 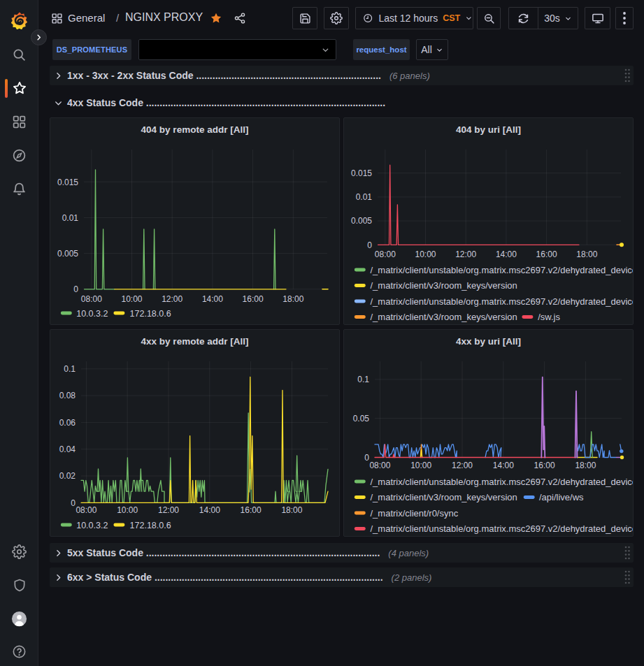 I want to click on svg-text: /_matrix/client/r0/sync, so click(x=415, y=513).